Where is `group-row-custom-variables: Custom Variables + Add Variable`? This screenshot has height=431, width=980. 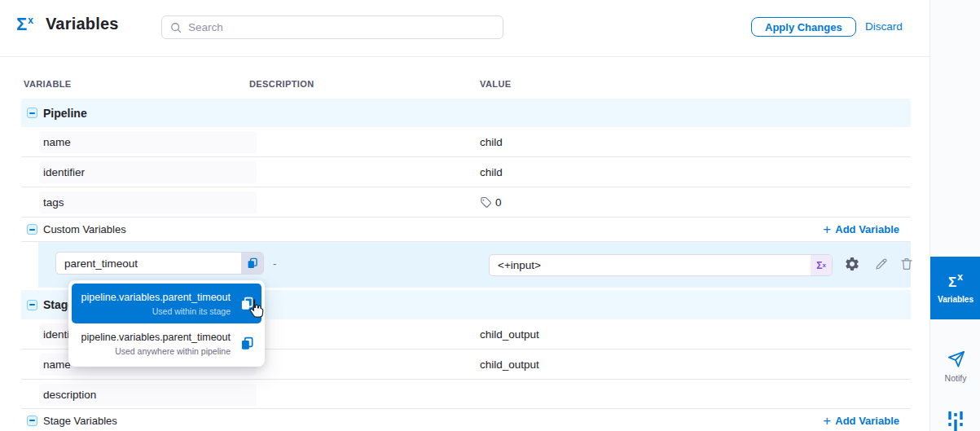
group-row-custom-variables: Custom Variables + Add Variable is located at coordinates (466, 230).